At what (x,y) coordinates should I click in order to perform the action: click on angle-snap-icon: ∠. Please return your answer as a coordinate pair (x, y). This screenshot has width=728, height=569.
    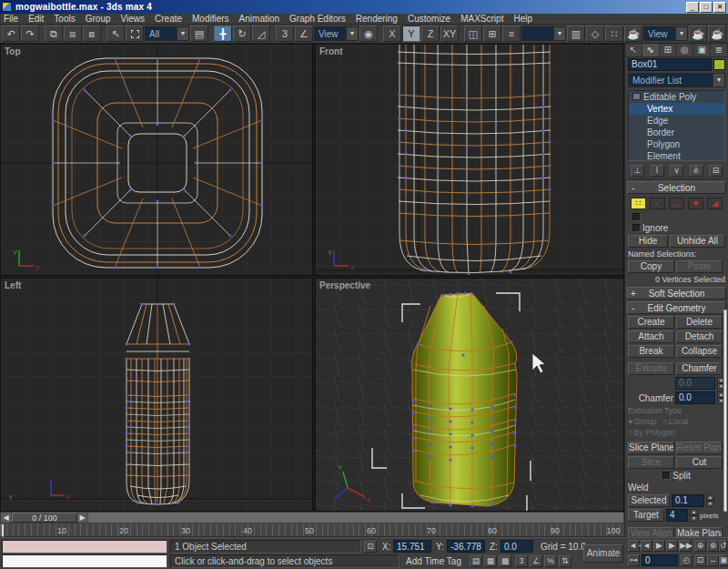
    Looking at the image, I should click on (536, 561).